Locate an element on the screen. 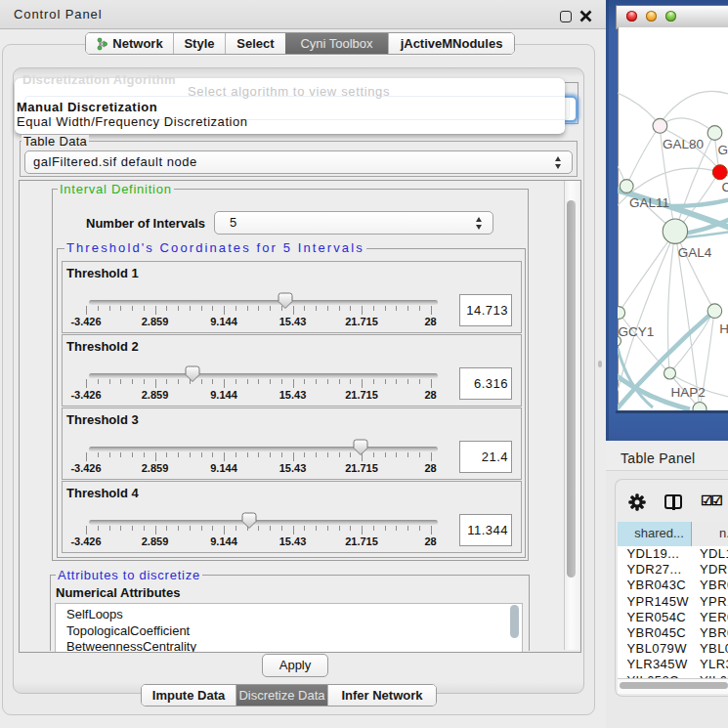 This screenshot has width=728, height=728. svg-text: GAL4 is located at coordinates (696, 252).